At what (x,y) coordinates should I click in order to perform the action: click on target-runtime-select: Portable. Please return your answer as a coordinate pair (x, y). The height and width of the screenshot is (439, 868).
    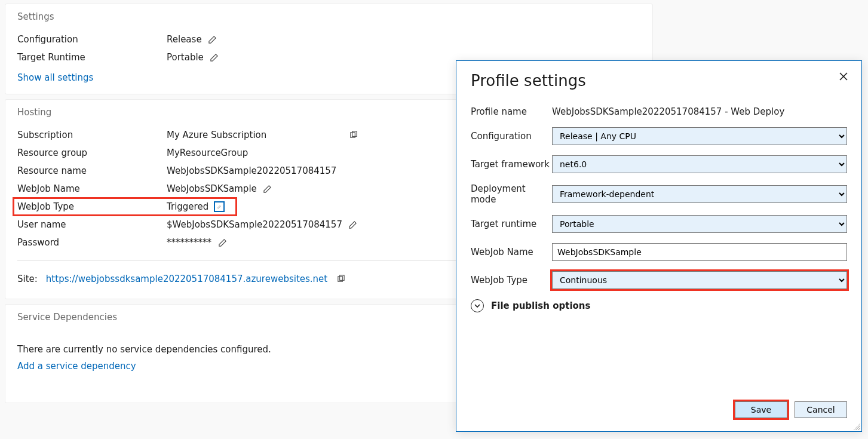
    Looking at the image, I should click on (700, 224).